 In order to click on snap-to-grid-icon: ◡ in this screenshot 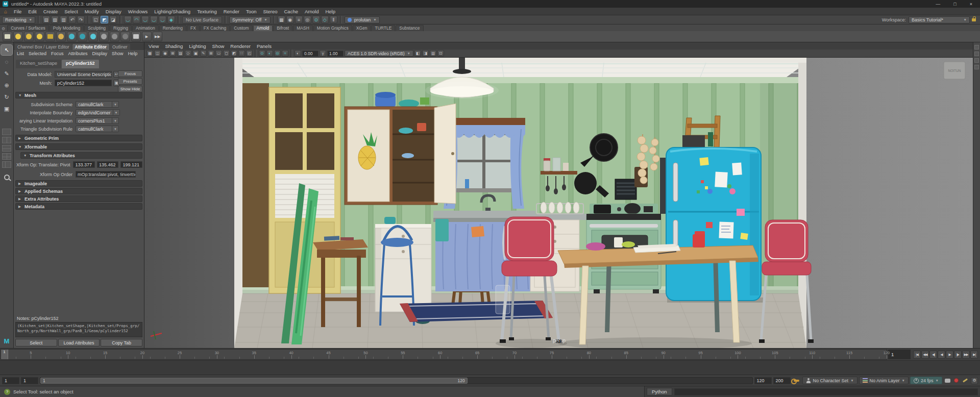, I will do `click(128, 19)`.